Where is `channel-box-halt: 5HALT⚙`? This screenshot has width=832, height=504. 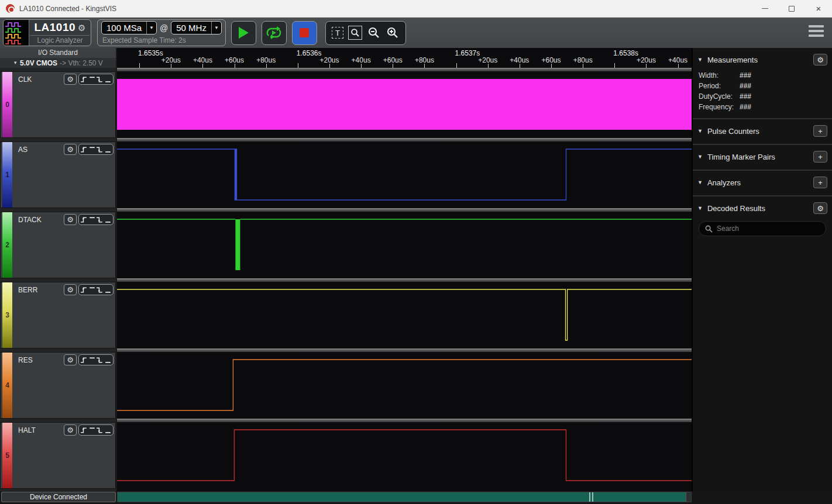
channel-box-halt: 5HALT⚙ is located at coordinates (58, 455).